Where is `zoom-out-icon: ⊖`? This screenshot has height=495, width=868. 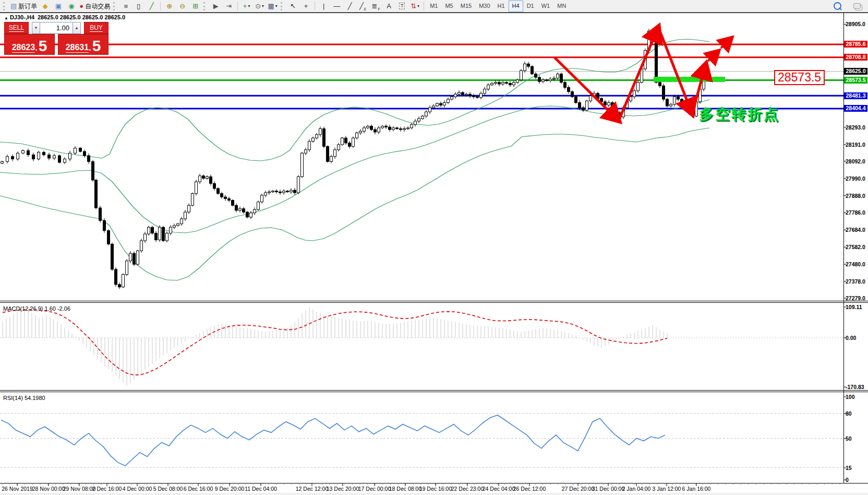
zoom-out-icon: ⊖ is located at coordinates (183, 6).